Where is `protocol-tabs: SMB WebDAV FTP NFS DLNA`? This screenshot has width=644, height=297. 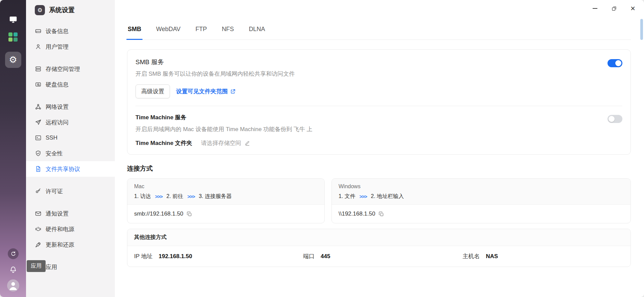
protocol-tabs: SMB WebDAV FTP NFS DLNA is located at coordinates (379, 29).